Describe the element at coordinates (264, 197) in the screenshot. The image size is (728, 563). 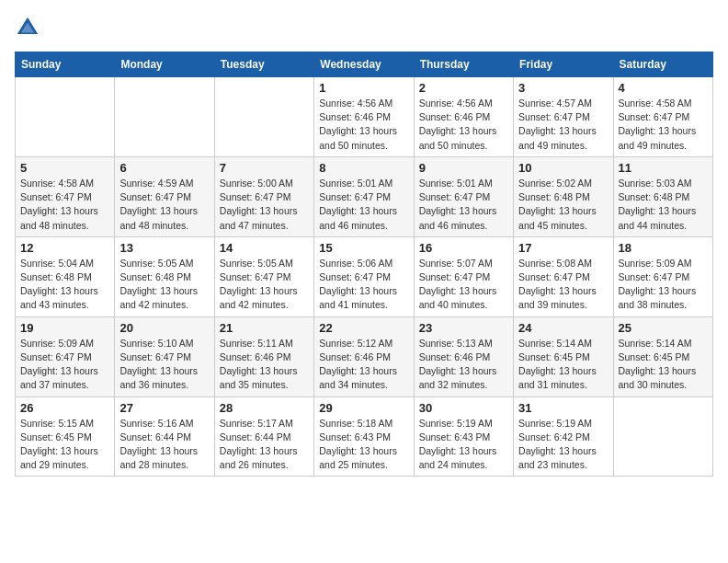
I see `calendar-cell: 7Sunrise: 5:00 AM Sunset: 6:47 PM Daylig…` at that location.